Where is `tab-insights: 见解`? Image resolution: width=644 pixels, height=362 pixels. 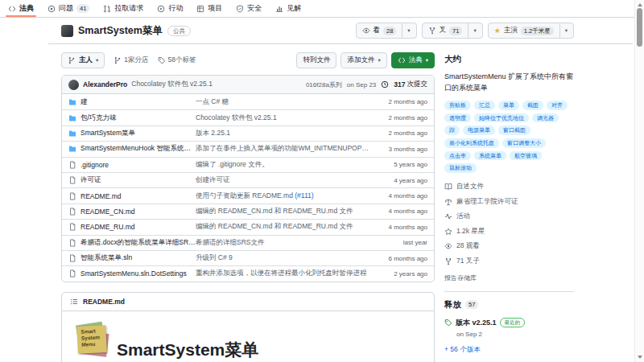 tab-insights: 见解 is located at coordinates (288, 8).